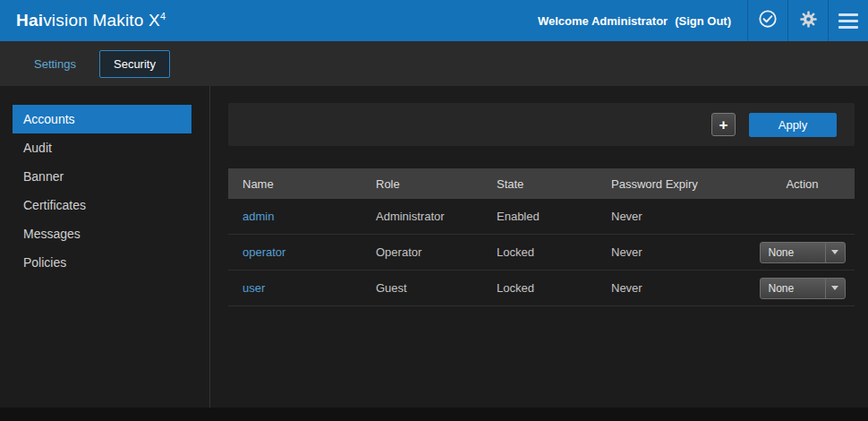 This screenshot has width=868, height=421. What do you see at coordinates (254, 288) in the screenshot?
I see `account-name-link: user` at bounding box center [254, 288].